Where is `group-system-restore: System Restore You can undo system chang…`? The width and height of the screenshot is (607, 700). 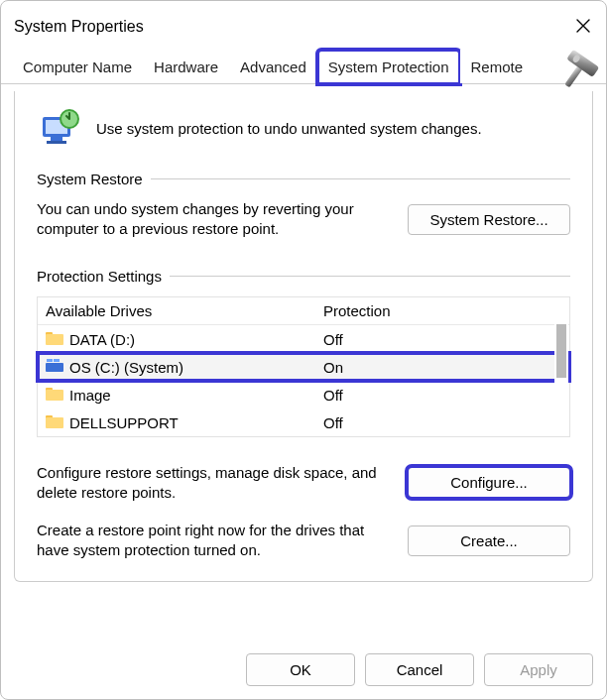
group-system-restore: System Restore You can undo system chang… is located at coordinates (304, 205).